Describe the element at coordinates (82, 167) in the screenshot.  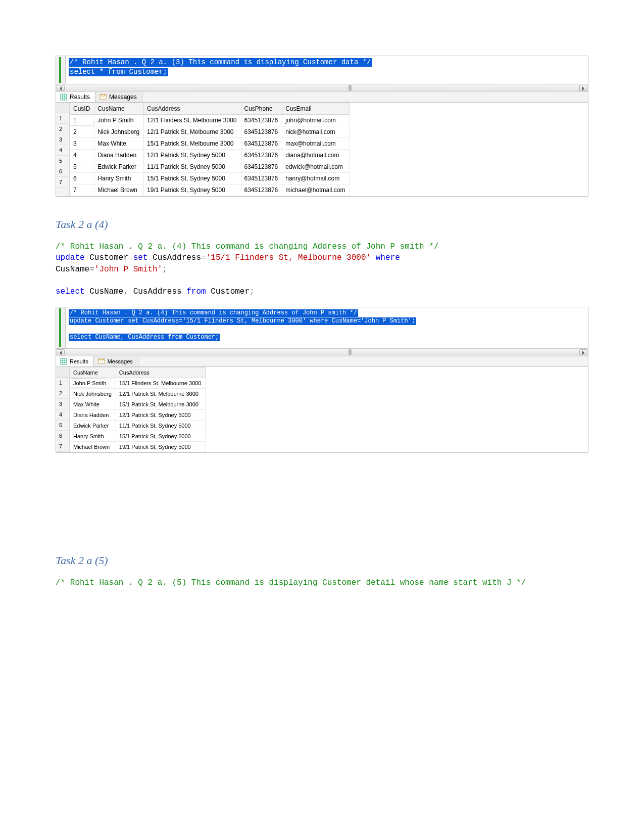
I see `cell: 5` at that location.